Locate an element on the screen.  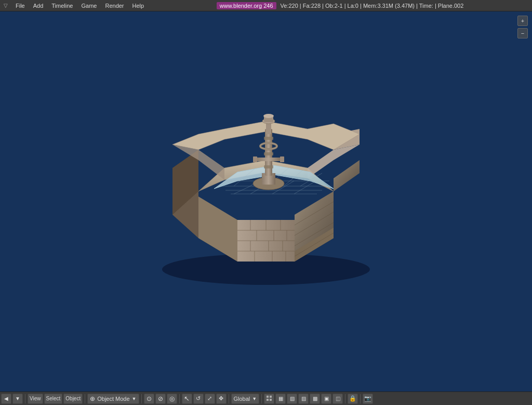
render-btn: 📷 is located at coordinates (368, 399).